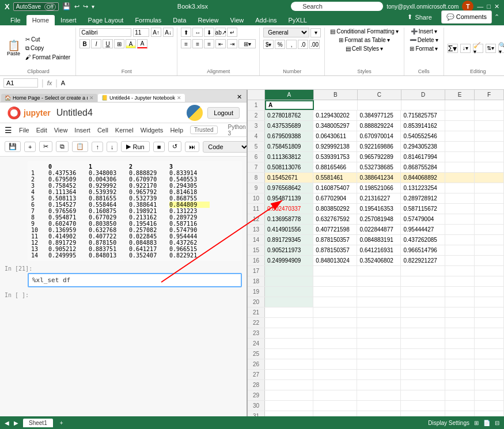 The image size is (504, 429). I want to click on col-header-B: B, so click(336, 94).